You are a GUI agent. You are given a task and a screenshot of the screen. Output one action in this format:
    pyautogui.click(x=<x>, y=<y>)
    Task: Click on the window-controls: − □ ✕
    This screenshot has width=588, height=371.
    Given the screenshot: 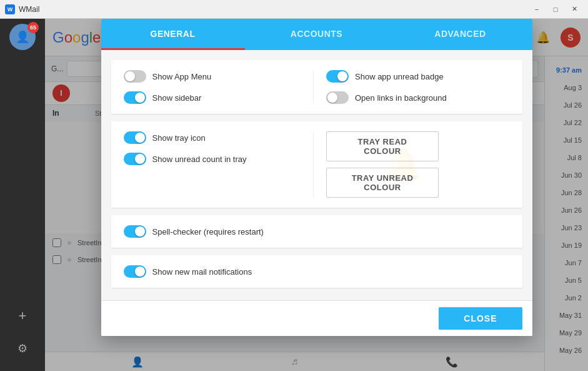 What is the action you would take?
    pyautogui.click(x=556, y=9)
    